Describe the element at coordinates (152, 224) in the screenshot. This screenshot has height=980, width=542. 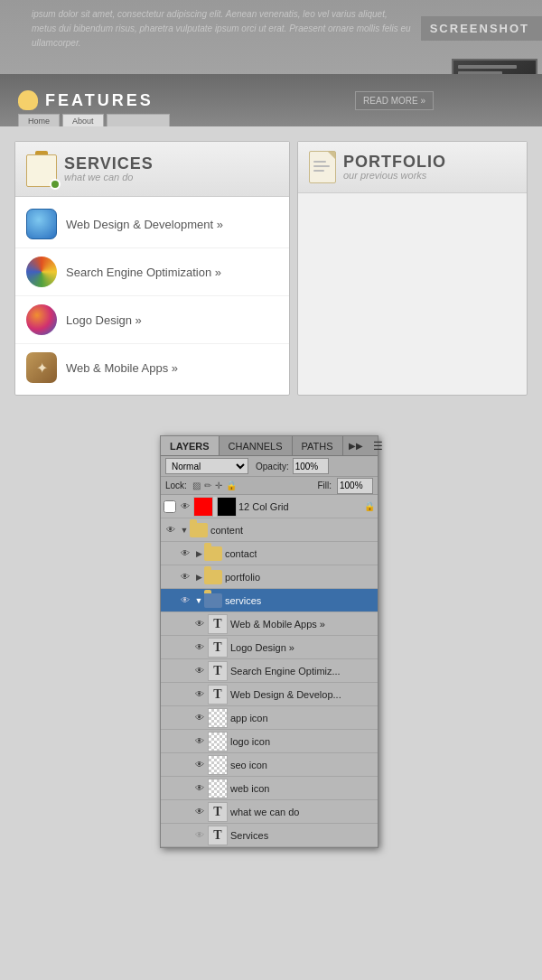
I see `service-item-web: Web Design & Development »` at that location.